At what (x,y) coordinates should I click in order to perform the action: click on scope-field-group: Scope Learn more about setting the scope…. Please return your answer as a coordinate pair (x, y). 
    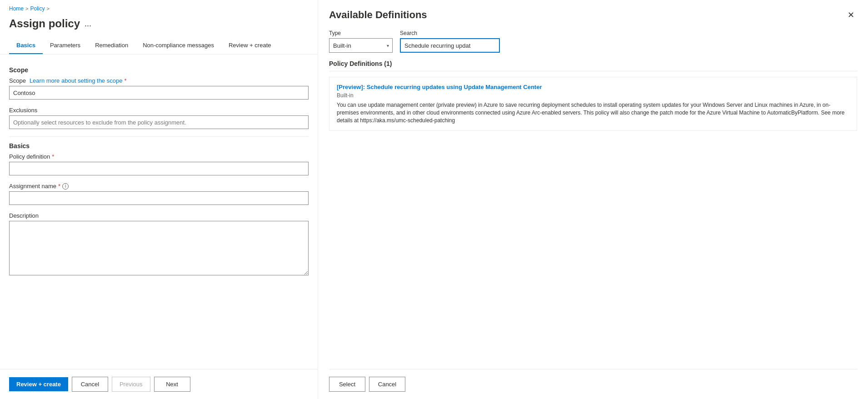
    Looking at the image, I should click on (159, 88).